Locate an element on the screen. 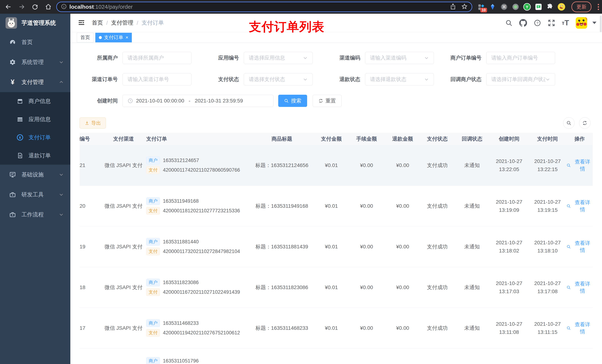 Image resolution: width=602 pixels, height=364 pixels. yen-circle-icon: ¥ is located at coordinates (20, 137).